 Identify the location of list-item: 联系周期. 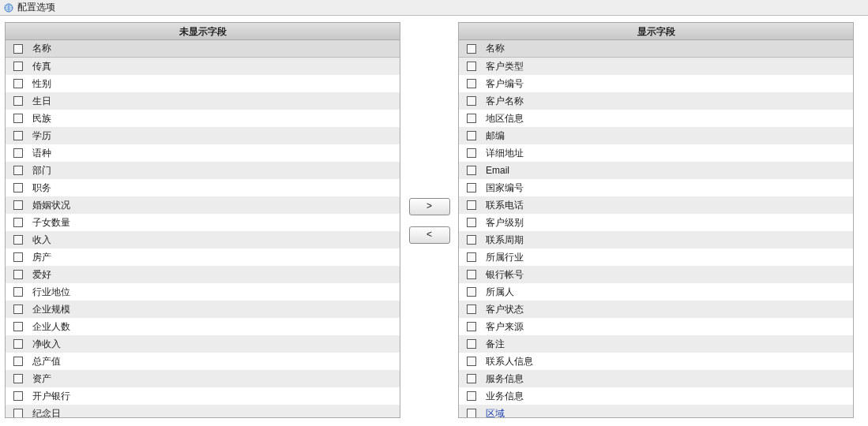
(656, 240).